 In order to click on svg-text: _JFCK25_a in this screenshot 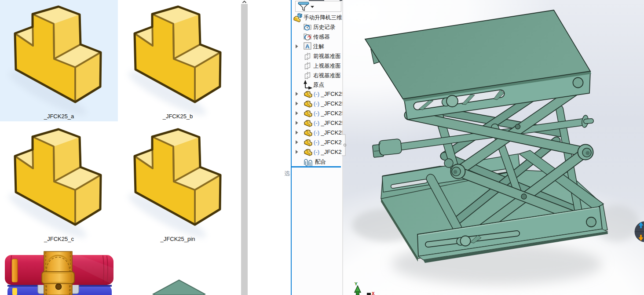, I will do `click(59, 116)`.